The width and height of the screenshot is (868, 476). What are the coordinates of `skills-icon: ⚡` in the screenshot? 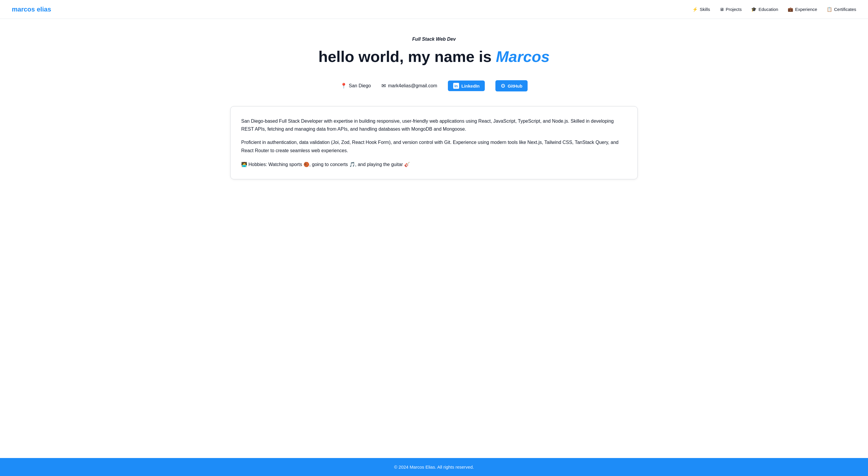 It's located at (695, 9).